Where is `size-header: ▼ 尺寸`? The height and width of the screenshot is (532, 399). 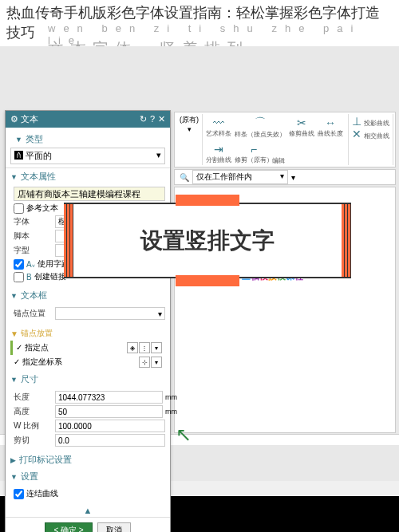
size-header: ▼ 尺寸 is located at coordinates (88, 380).